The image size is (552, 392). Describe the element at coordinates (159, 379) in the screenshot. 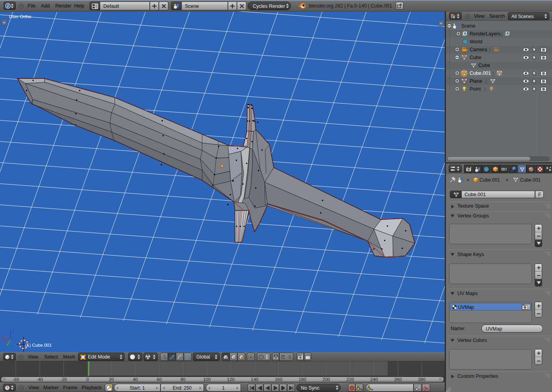

I see `svg-text: 60` at that location.